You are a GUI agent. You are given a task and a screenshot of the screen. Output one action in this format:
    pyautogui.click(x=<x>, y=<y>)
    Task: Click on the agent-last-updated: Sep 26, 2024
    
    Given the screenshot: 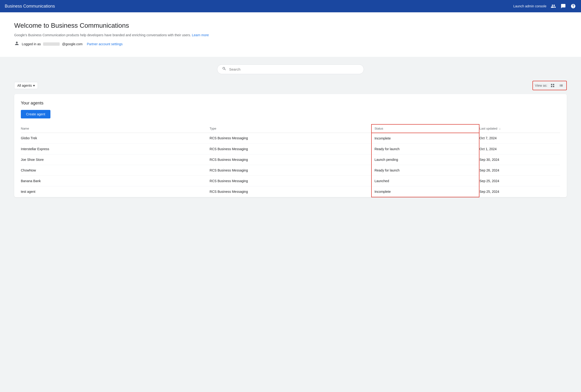 What is the action you would take?
    pyautogui.click(x=520, y=170)
    